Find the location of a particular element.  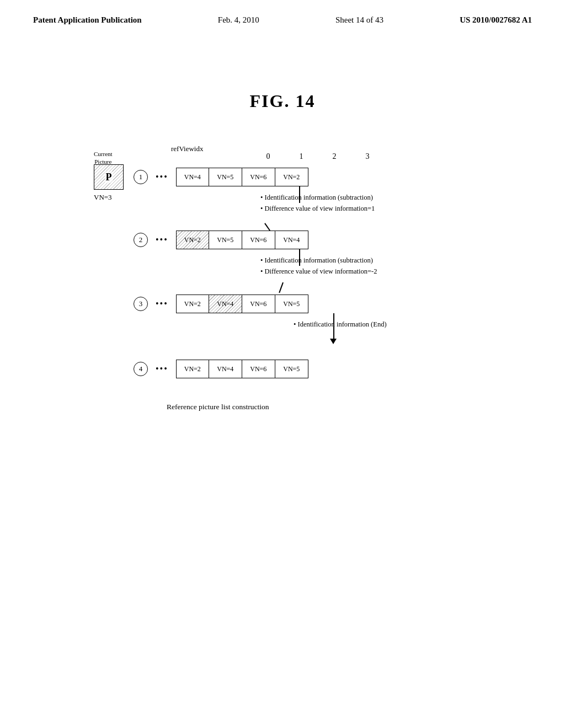

cell-1-2: VN=6 is located at coordinates (259, 177).